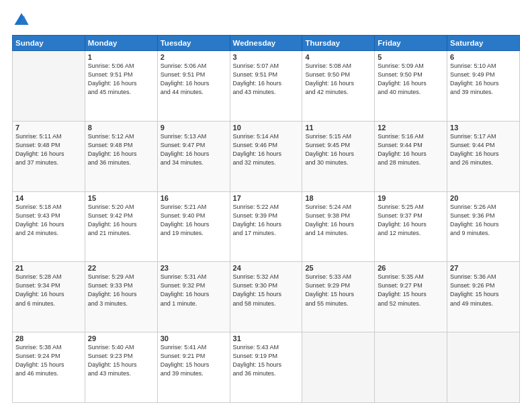  Describe the element at coordinates (121, 150) in the screenshot. I see `day-info: Sunrise: 5:12 AM Sunset: 9:48 PM Dayligh…` at that location.